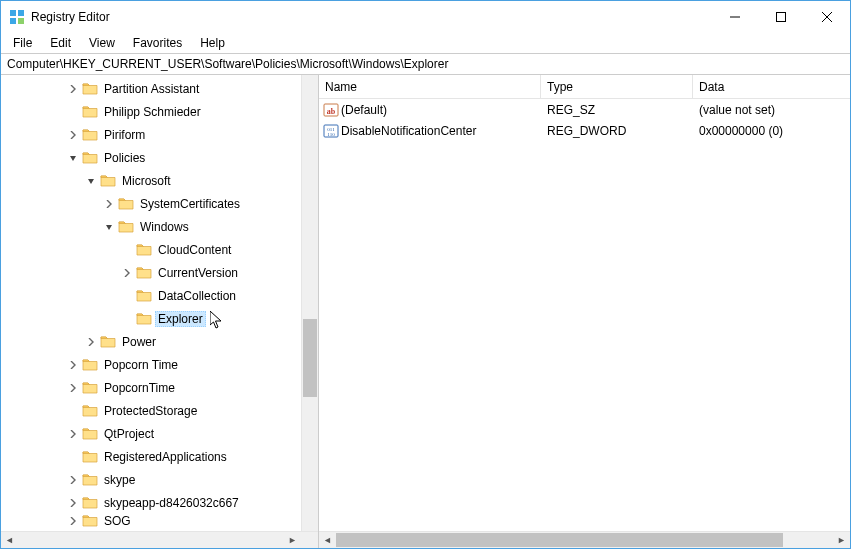  I want to click on tree-item: Windows, so click(151, 226).